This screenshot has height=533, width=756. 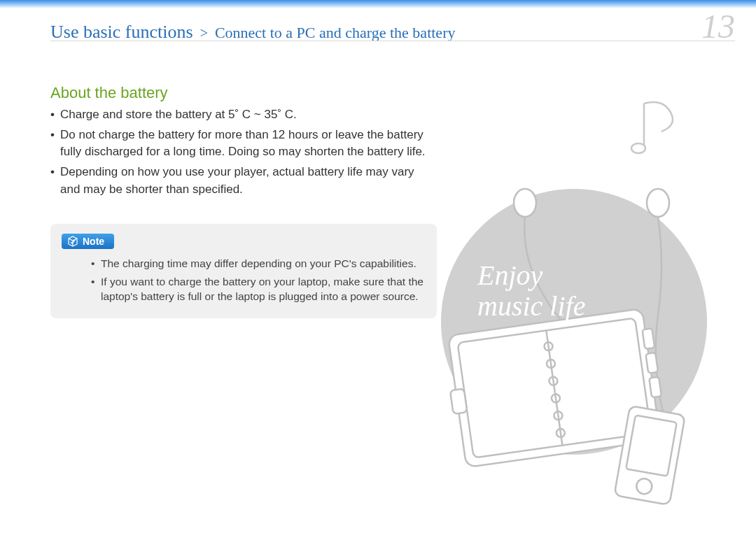 What do you see at coordinates (258, 290) in the screenshot?
I see `list-item: If you want to charge the battery on you…` at bounding box center [258, 290].